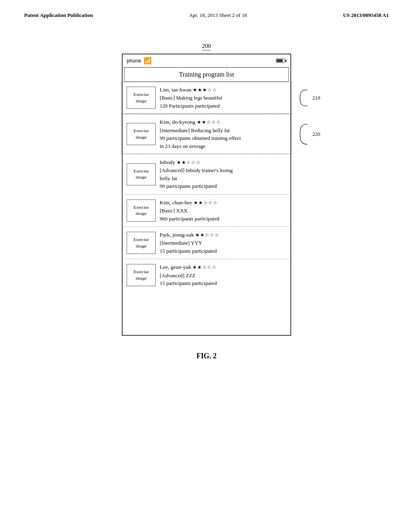  What do you see at coordinates (206, 15) in the screenshot?
I see `patent-header: Patent Application Publication Apr. 18, …` at bounding box center [206, 15].